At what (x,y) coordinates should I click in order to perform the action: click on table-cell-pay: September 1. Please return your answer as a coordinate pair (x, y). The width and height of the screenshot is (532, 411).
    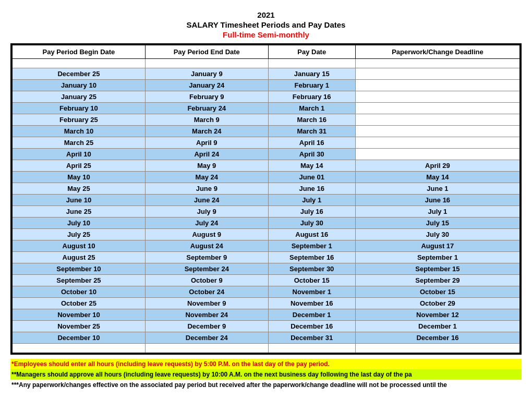
    Looking at the image, I should click on (312, 246).